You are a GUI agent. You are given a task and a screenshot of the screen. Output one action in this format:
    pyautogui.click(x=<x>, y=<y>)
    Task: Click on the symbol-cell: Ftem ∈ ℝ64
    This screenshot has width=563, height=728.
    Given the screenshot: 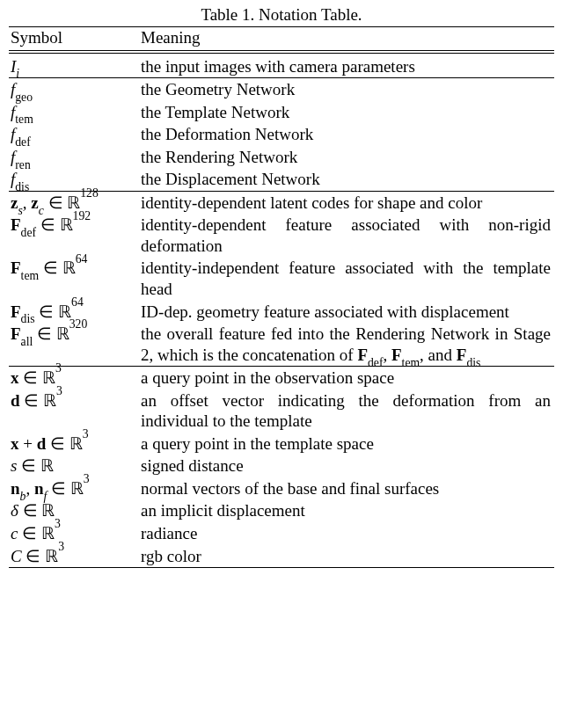 What is the action you would take?
    pyautogui.click(x=74, y=278)
    